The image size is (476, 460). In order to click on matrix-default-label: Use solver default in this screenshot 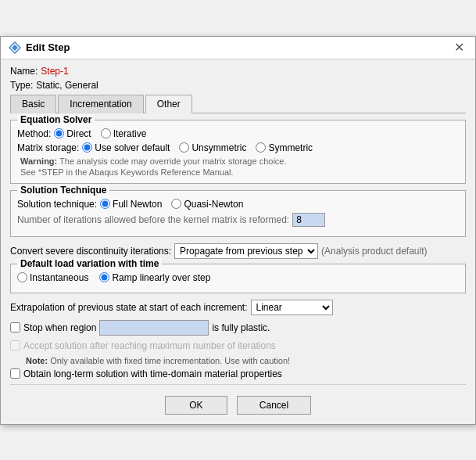, I will do `click(126, 148)`.